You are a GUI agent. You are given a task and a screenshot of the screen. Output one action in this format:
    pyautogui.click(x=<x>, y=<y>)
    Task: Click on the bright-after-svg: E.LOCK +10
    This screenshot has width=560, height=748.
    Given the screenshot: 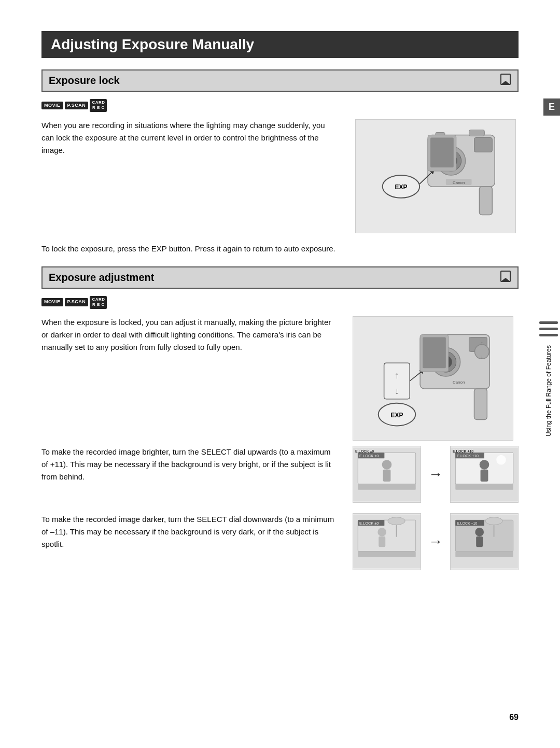 What is the action you would take?
    pyautogui.click(x=484, y=474)
    